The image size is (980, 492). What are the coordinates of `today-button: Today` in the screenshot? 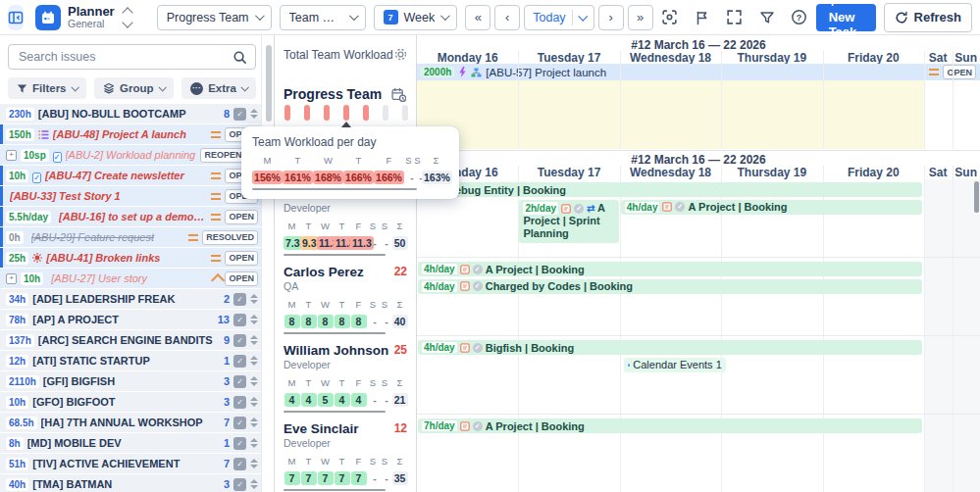 It's located at (559, 18).